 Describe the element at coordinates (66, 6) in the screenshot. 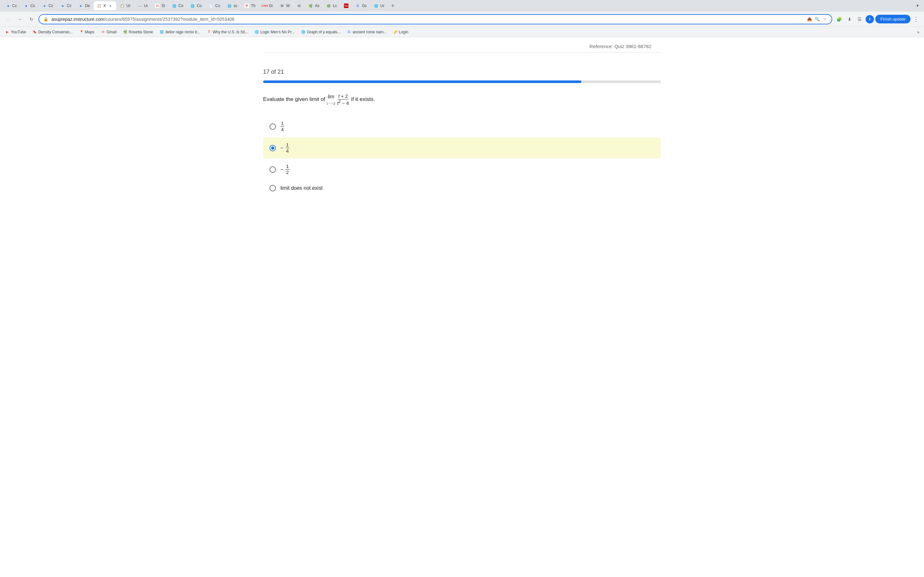

I see `tab-4: ★ Cc` at that location.